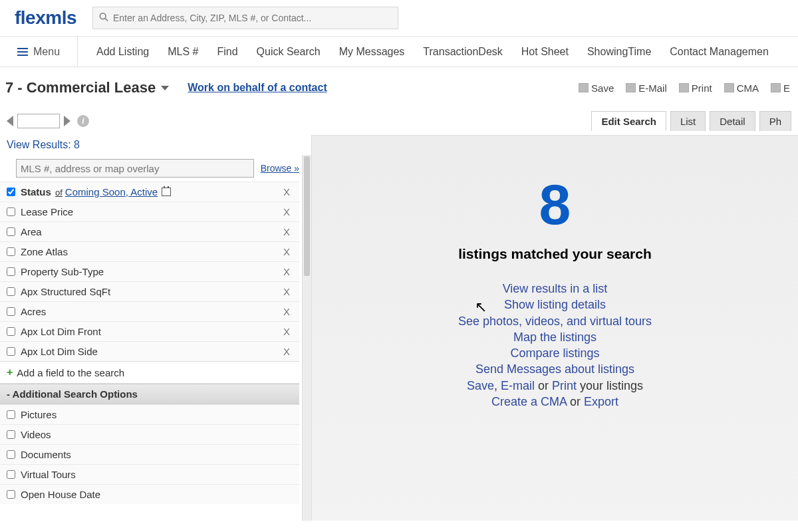  Describe the element at coordinates (150, 168) in the screenshot. I see `mls-row: Browse »` at that location.